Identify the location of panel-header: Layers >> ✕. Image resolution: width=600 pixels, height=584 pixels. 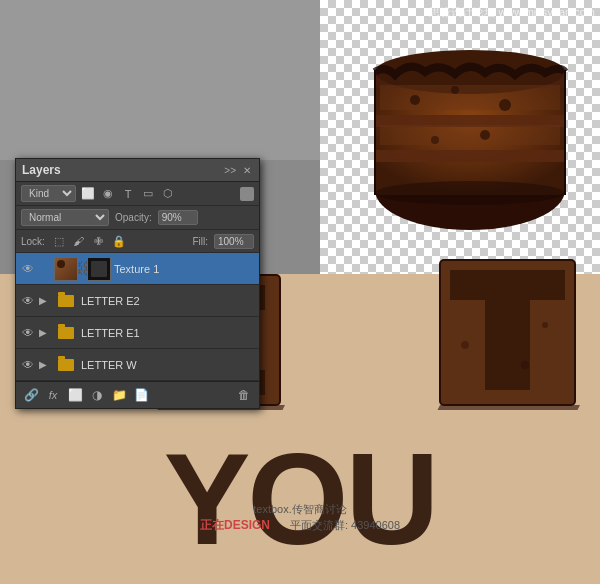
(138, 170).